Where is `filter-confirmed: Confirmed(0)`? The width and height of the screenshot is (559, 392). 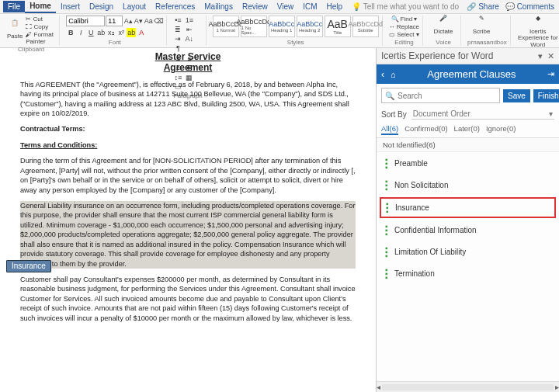
filter-confirmed: Confirmed(0) is located at coordinates (425, 130).